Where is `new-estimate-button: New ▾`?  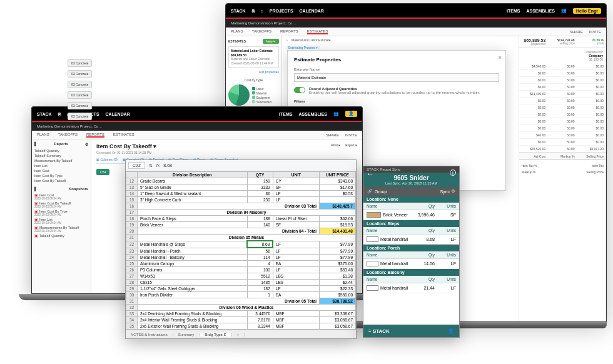
new-estimate-button: New ▾ is located at coordinates (271, 41).